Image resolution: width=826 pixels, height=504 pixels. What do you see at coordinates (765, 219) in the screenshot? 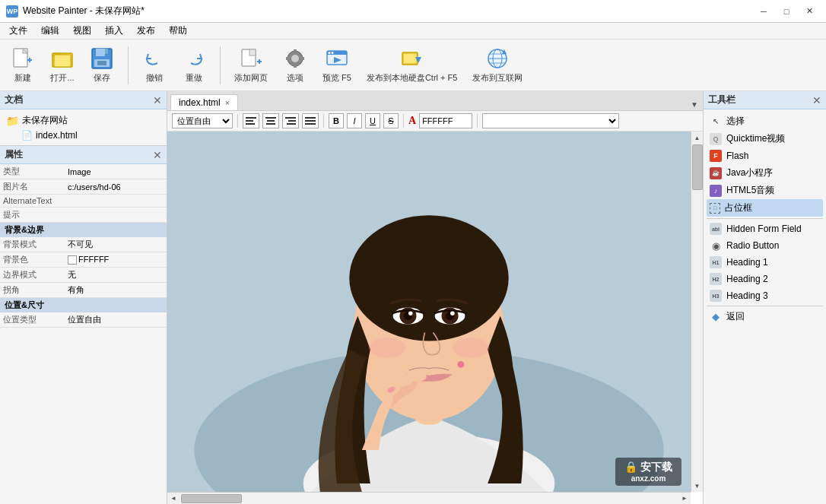
I see `right-tools-list: ↖ 选择 Q Quicktime视频 F Flash ☕ Java小程序 ♪ H…` at bounding box center [765, 219].